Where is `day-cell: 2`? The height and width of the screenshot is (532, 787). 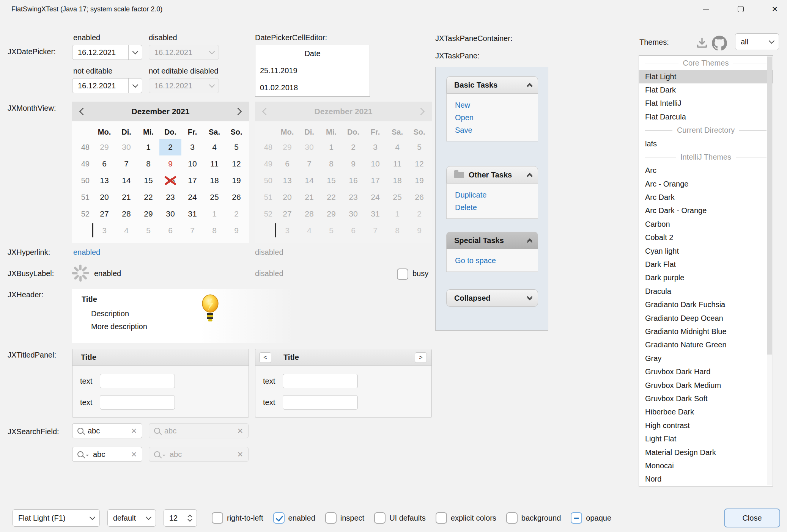
day-cell: 2 is located at coordinates (170, 147).